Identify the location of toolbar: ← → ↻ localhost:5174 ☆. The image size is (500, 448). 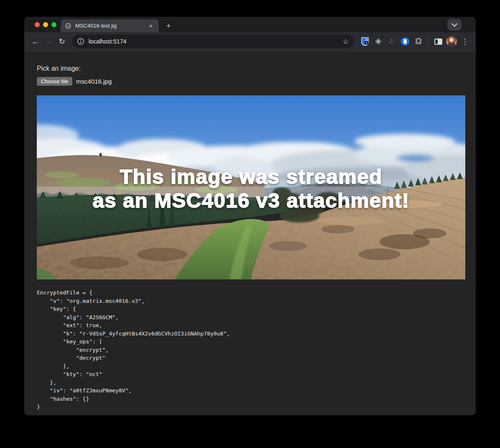
(250, 42).